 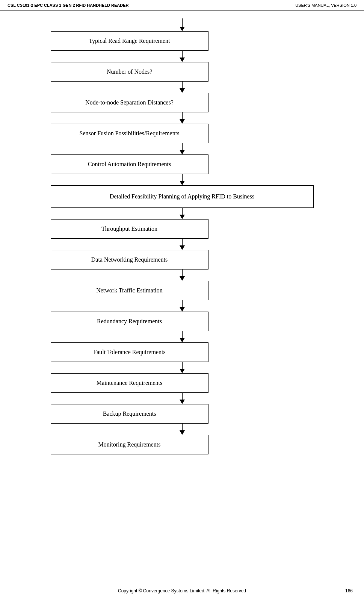 What do you see at coordinates (68, 5) in the screenshot?
I see `header-left: CSL CS101-2 EPC CLASS 1 GEN 2 RFID HANDH…` at bounding box center [68, 5].